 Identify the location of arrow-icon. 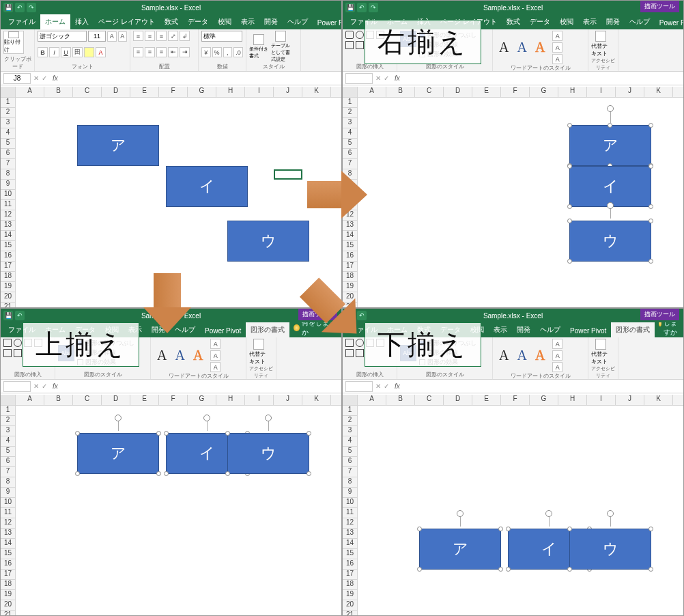
(350, 353).